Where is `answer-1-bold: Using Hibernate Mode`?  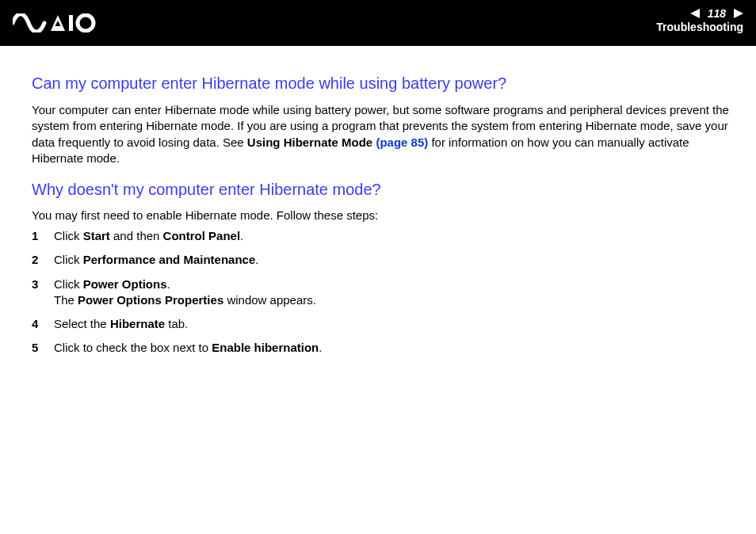
answer-1-bold: Using Hibernate Mode is located at coordinates (312, 143).